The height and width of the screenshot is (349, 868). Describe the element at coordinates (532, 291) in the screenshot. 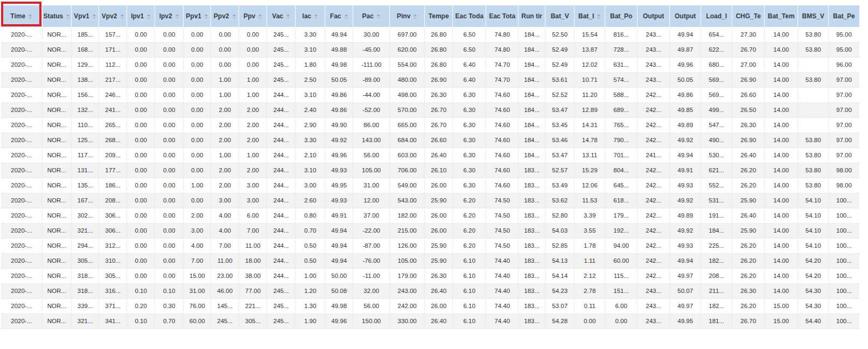

I see `cell-run_time: 183...` at that location.